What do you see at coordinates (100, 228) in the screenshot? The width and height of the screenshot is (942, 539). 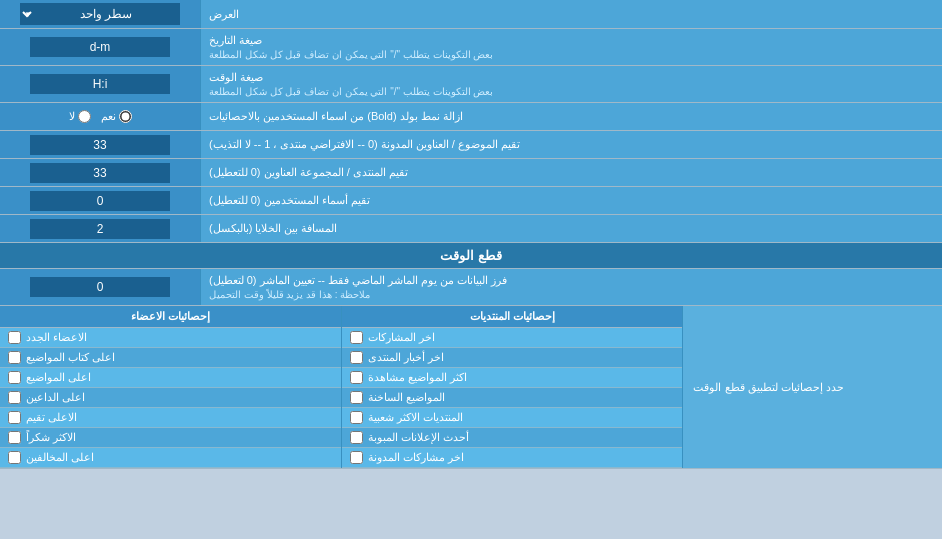 I see `distance-input-cell` at bounding box center [100, 228].